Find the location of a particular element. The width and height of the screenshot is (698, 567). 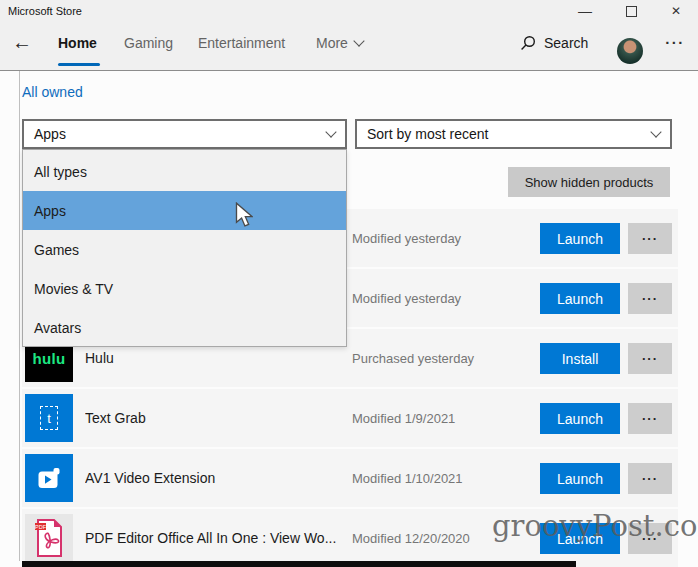

tab-home: Home is located at coordinates (78, 43).